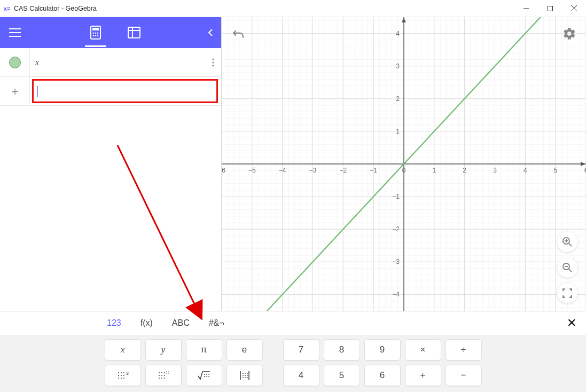 The height and width of the screenshot is (392, 586). I want to click on svg-text: −6, so click(223, 170).